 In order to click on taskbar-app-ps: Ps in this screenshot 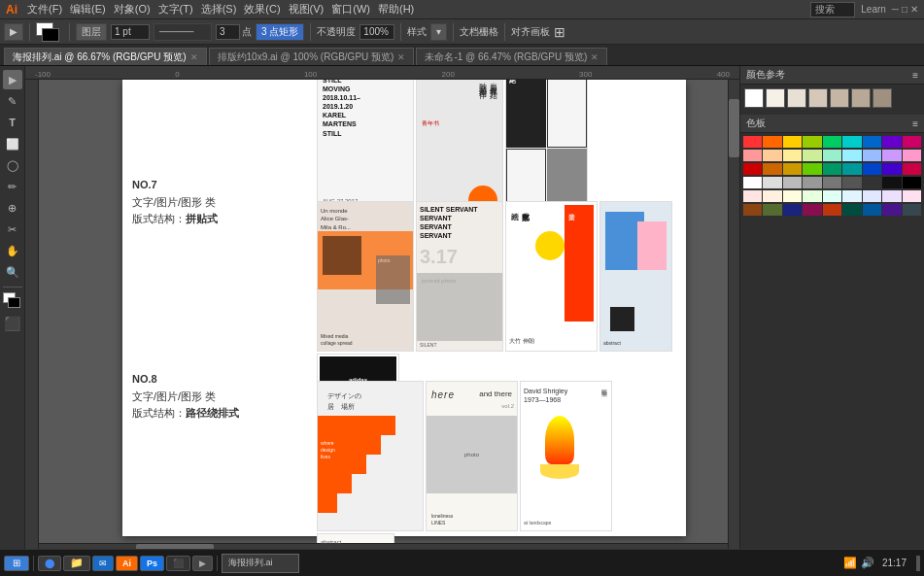, I will do `click(152, 563)`.